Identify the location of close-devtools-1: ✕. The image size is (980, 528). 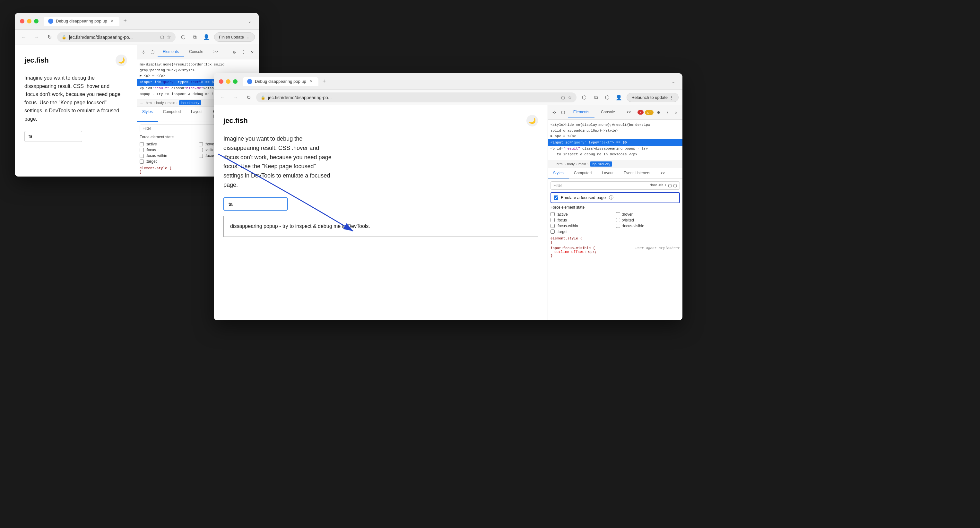
(252, 52).